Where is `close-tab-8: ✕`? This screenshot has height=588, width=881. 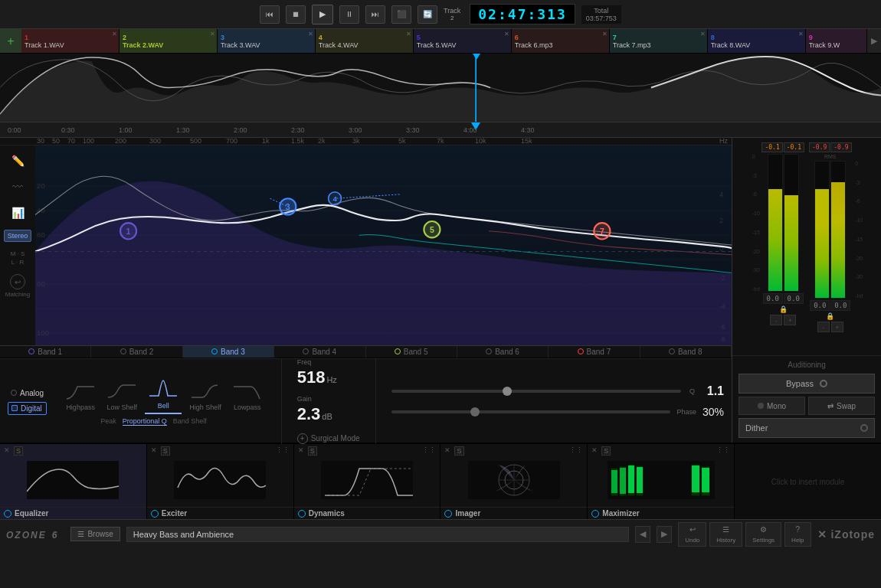
close-tab-8: ✕ is located at coordinates (801, 34).